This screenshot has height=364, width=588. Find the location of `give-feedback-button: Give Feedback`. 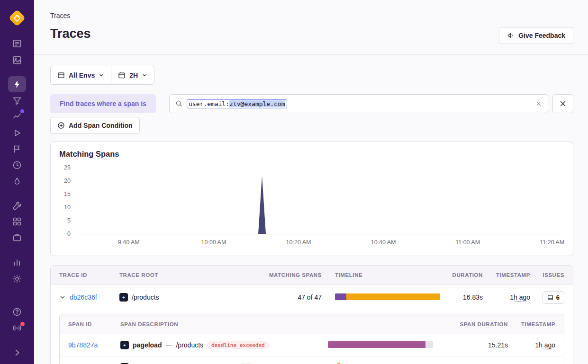

give-feedback-button: Give Feedback is located at coordinates (536, 36).